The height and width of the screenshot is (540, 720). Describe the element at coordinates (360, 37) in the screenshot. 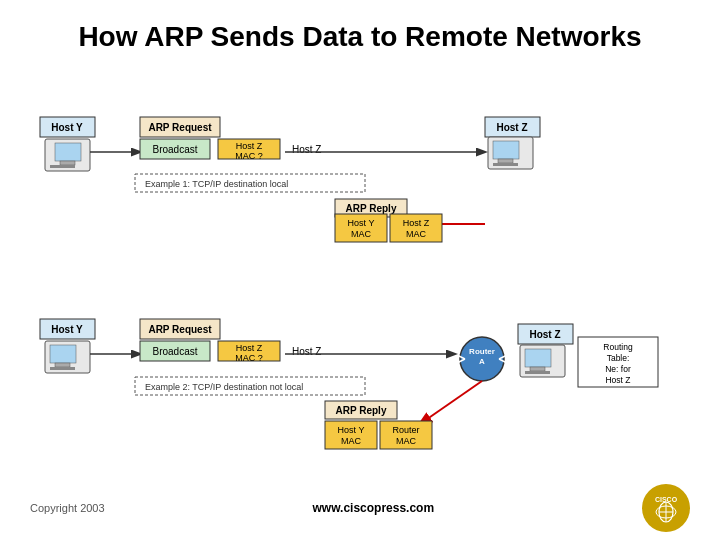

I see `slide-title: How ARP Sends Data to Remote Networks` at that location.